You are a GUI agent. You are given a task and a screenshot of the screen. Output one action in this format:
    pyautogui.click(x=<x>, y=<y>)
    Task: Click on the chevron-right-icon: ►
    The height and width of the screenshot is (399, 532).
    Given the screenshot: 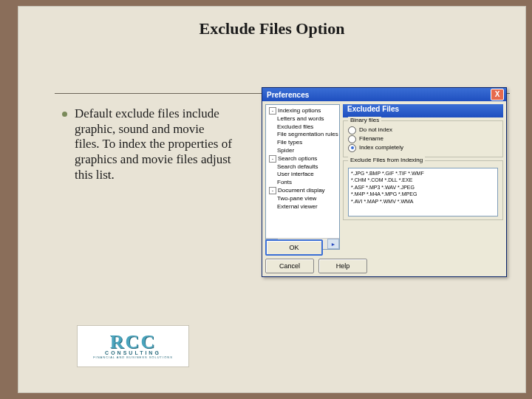 What is the action you would take?
    pyautogui.click(x=334, y=244)
    